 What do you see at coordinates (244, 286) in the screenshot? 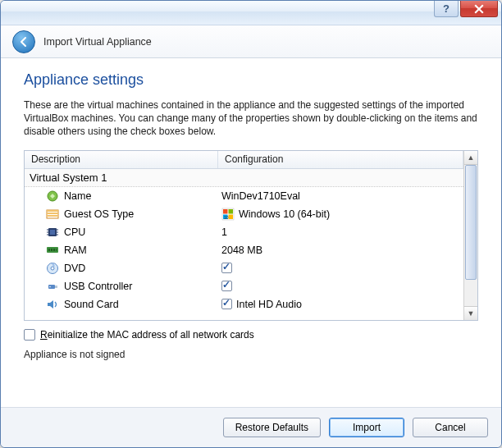
I see `table-row: USB Controller` at bounding box center [244, 286].